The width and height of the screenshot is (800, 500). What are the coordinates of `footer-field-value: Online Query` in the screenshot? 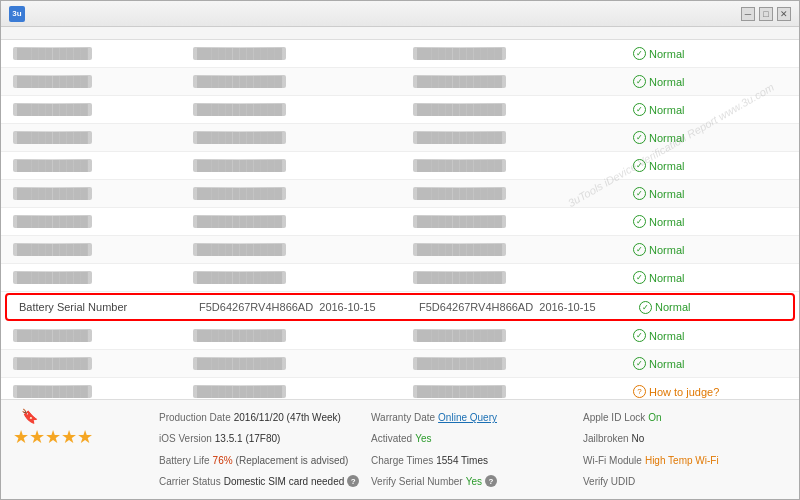 It's located at (468, 418).